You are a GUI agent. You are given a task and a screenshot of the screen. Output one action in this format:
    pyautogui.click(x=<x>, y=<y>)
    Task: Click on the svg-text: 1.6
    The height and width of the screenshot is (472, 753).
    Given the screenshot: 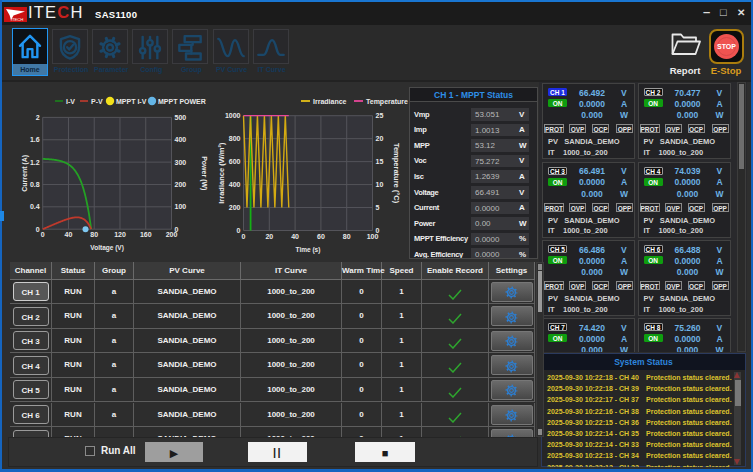 What is the action you would take?
    pyautogui.click(x=35, y=140)
    